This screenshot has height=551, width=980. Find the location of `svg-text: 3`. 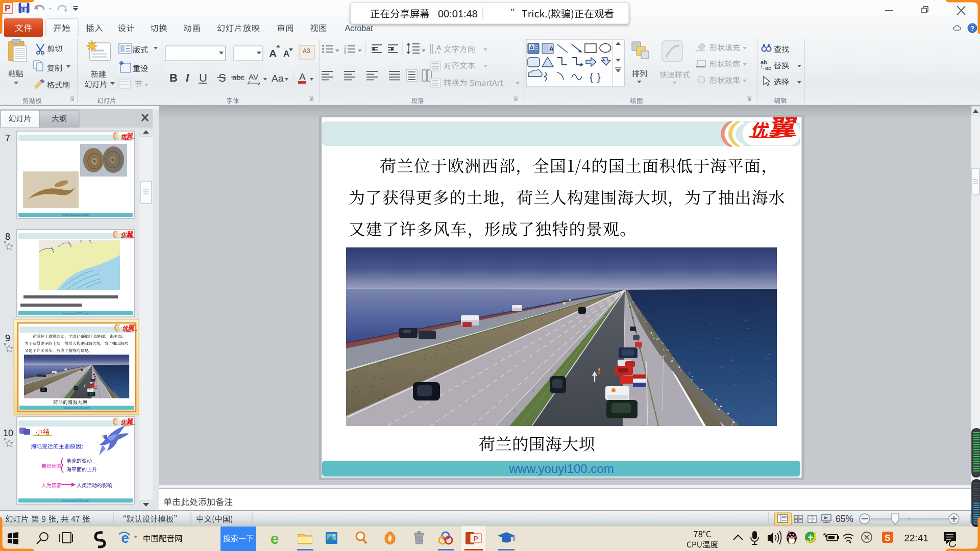

svg-text: 3 is located at coordinates (345, 52).